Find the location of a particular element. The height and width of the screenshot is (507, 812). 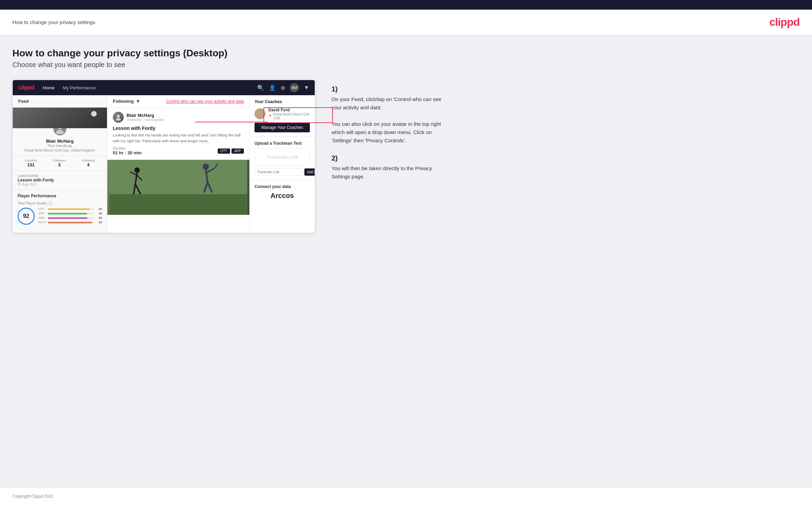

bar-arg-val: 86 is located at coordinates (99, 218).